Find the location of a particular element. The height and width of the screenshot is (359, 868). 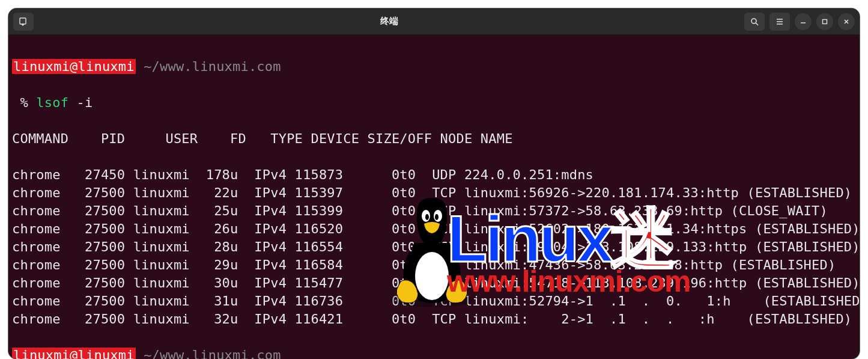

window-title: 终端 is located at coordinates (389, 22).